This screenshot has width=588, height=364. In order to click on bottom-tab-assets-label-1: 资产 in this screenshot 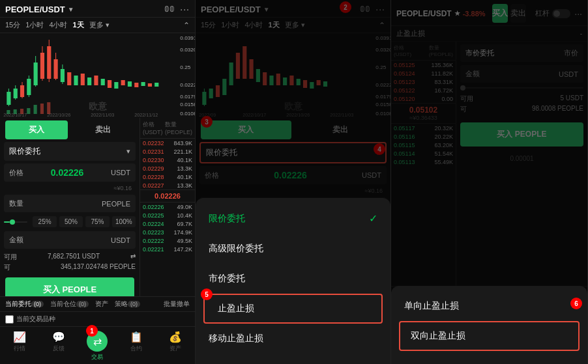, I will do `click(175, 349)`.